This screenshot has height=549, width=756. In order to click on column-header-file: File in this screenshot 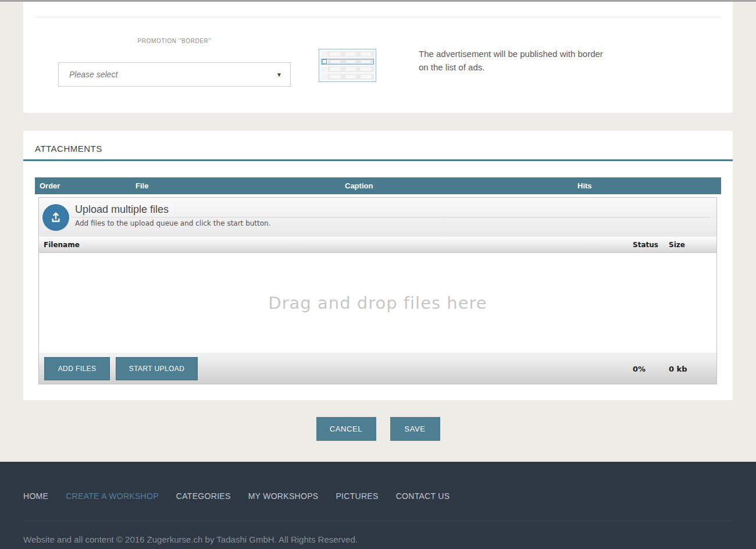, I will do `click(240, 186)`.